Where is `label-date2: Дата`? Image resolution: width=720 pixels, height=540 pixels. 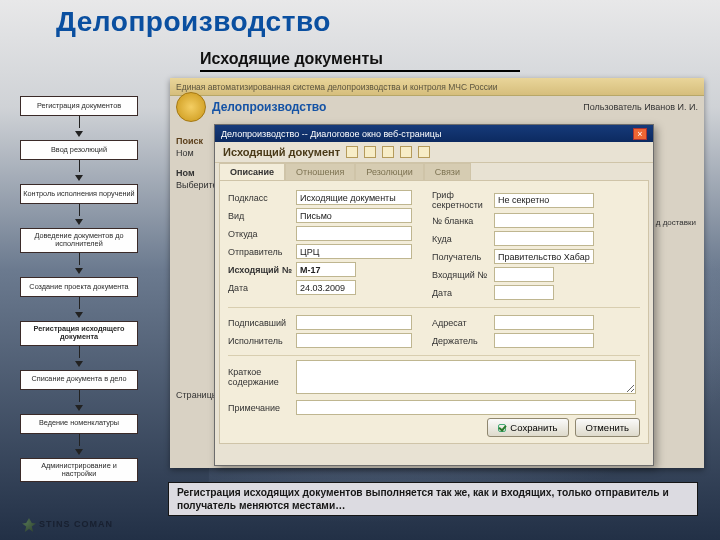 label-date2: Дата is located at coordinates (463, 293).